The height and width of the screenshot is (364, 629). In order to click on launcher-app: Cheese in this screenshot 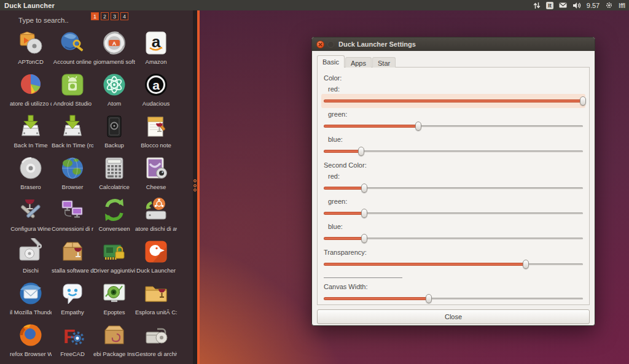, I will do `click(156, 176)`.